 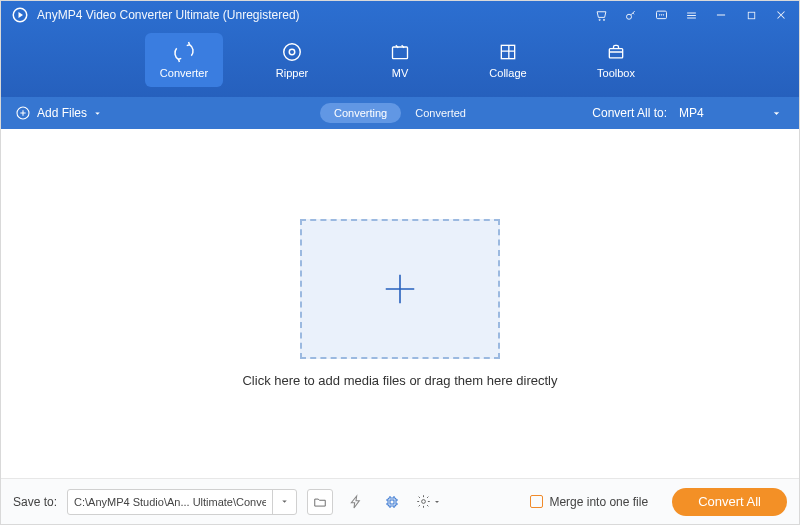 What do you see at coordinates (315, 15) in the screenshot?
I see `app-title: AnyMP4 Video Converter Ultimate (Unregis…` at bounding box center [315, 15].